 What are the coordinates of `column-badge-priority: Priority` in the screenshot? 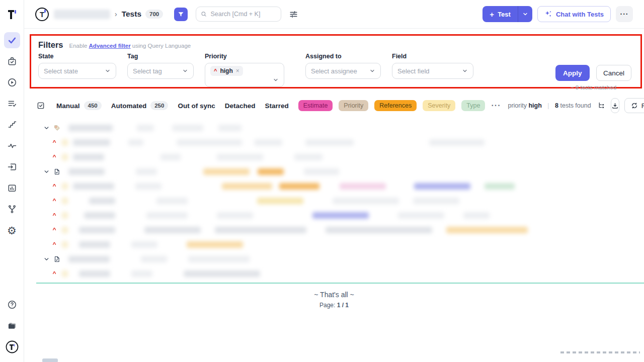 It's located at (353, 106).